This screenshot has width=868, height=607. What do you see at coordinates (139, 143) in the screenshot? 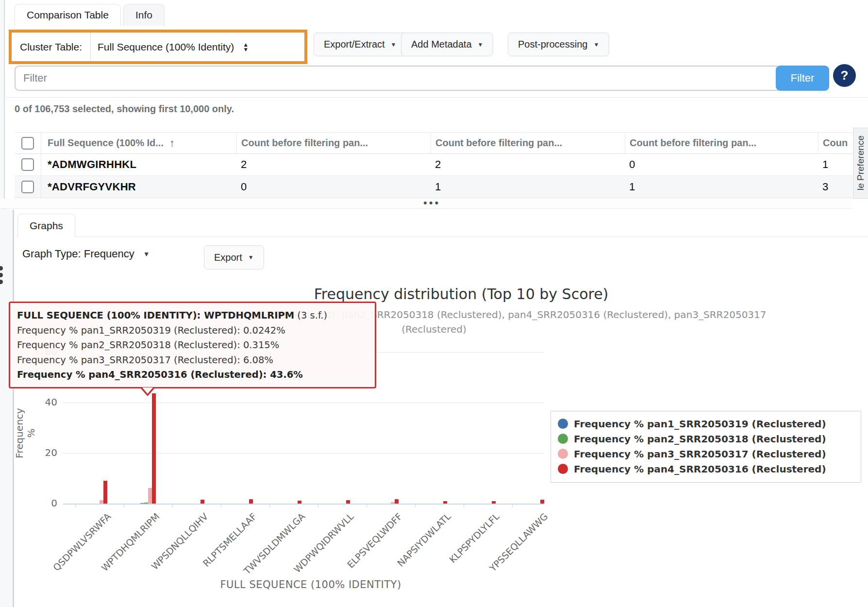
I see `header-full-sequence: Full Sequence (100% Id... ↑` at bounding box center [139, 143].